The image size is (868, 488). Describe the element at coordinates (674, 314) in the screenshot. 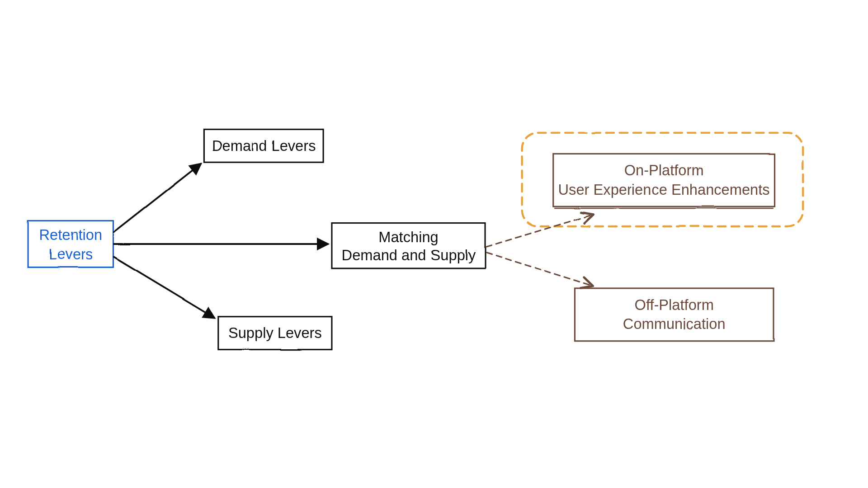

I see `node-off-platform: Off-Platform Communication` at that location.